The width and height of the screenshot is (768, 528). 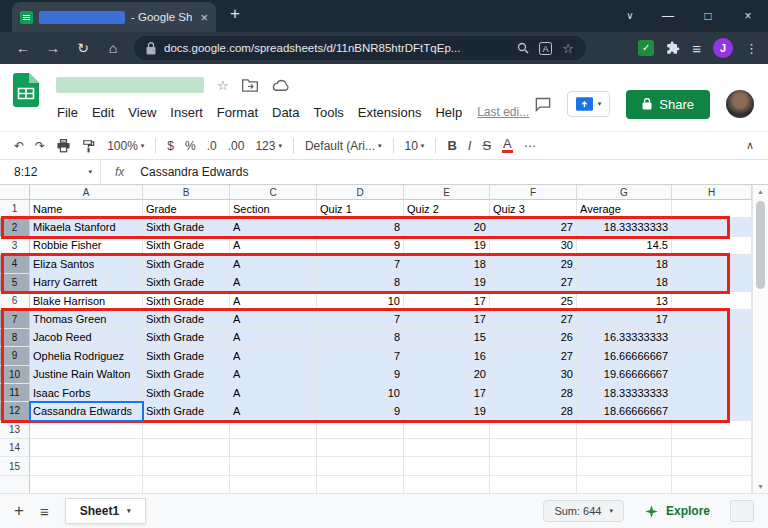 I want to click on row-header-9: 9, so click(x=15, y=356).